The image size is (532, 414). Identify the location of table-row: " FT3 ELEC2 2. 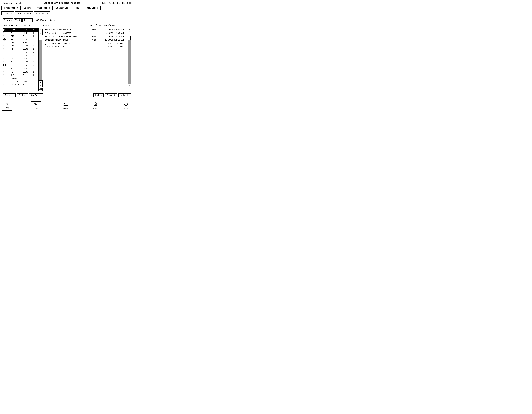
(20, 43).